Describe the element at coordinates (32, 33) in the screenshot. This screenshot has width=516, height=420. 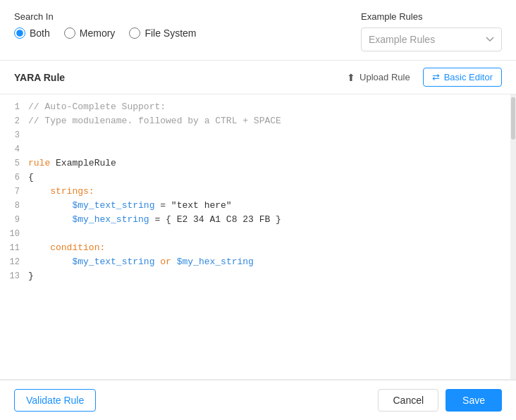
I see `radio-both: Both` at that location.